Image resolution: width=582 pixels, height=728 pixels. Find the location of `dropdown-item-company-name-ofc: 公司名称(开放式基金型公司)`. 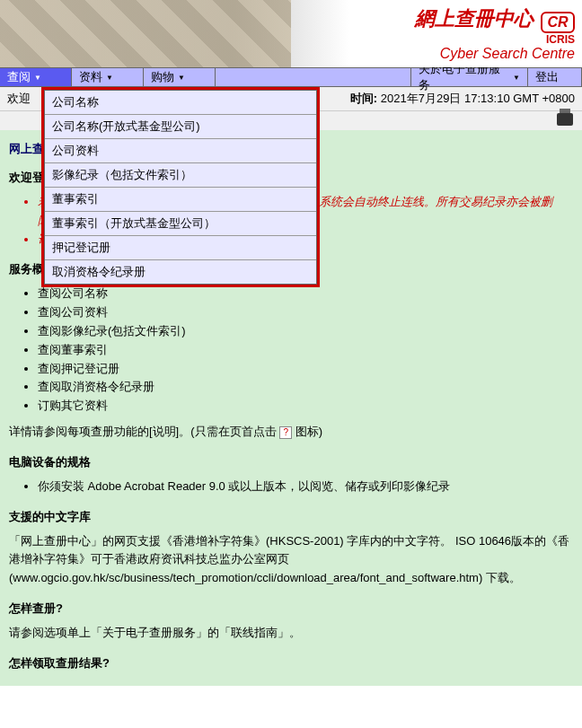

dropdown-item-company-name-ofc: 公司名称(开放式基金型公司) is located at coordinates (181, 127).